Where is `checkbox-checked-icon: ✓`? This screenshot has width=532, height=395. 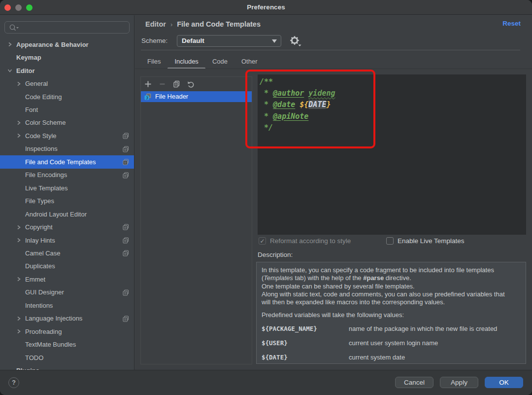
checkbox-checked-icon: ✓ is located at coordinates (262, 241).